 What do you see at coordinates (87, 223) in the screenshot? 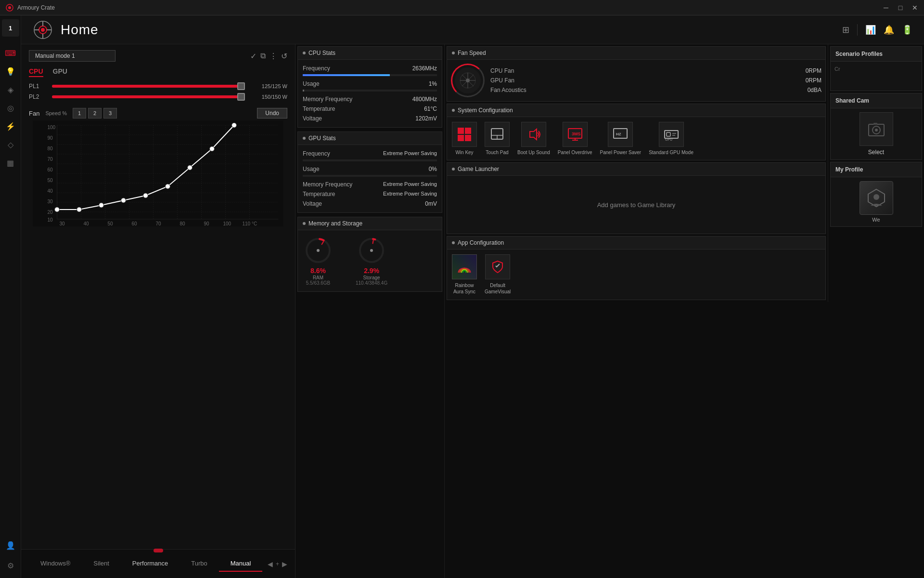
I see `svg-text: 40` at bounding box center [87, 223].